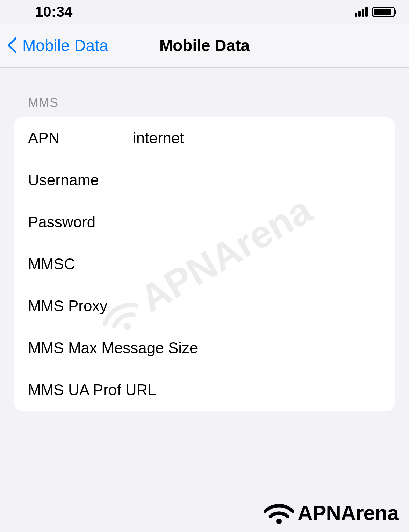 Image resolution: width=409 pixels, height=532 pixels. Describe the element at coordinates (361, 12) in the screenshot. I see `cellular-signal-icon` at that location.